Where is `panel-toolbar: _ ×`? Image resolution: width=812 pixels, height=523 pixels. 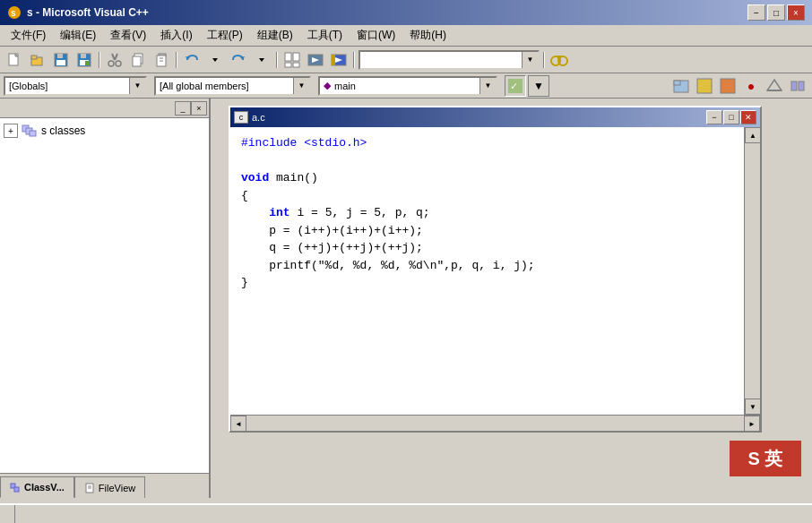
panel-toolbar: _ × is located at coordinates (104, 108).